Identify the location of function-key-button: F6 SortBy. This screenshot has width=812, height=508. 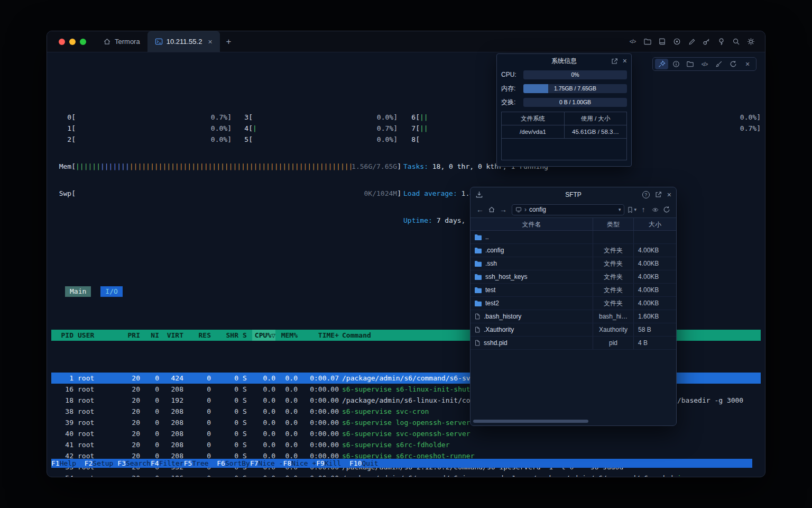
(234, 464).